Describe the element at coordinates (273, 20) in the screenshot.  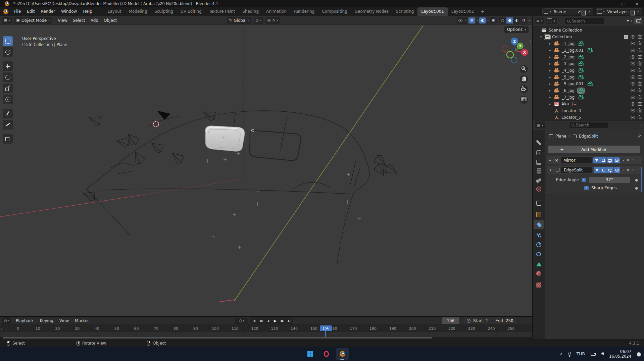
I see `proportional-editing-selector: ◎ ∩ ▾` at that location.